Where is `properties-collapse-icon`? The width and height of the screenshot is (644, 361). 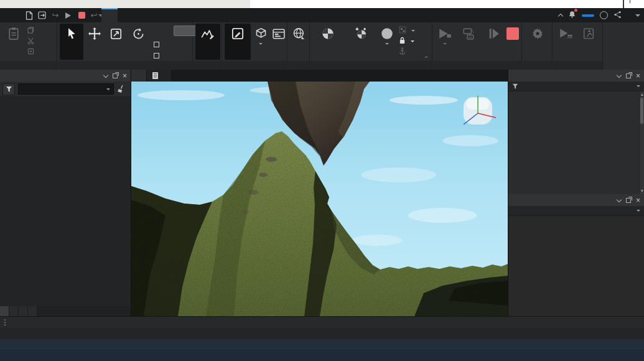 properties-collapse-icon is located at coordinates (619, 199).